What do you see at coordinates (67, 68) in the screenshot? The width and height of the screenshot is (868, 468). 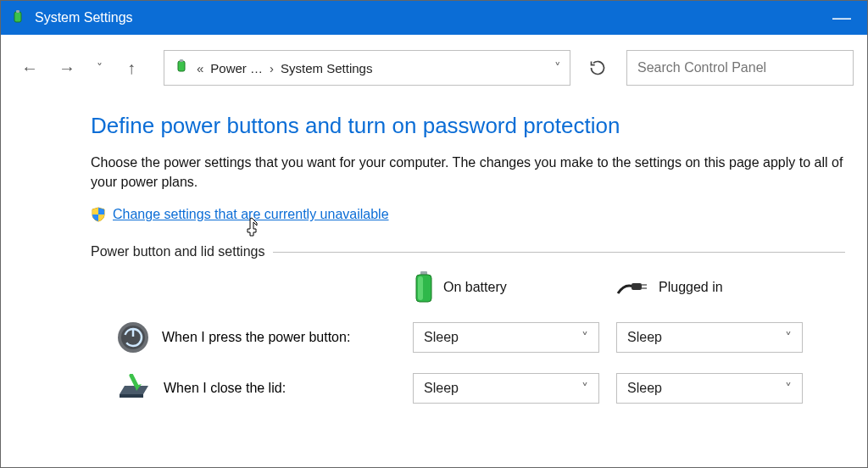 I see `forward-button: →` at bounding box center [67, 68].